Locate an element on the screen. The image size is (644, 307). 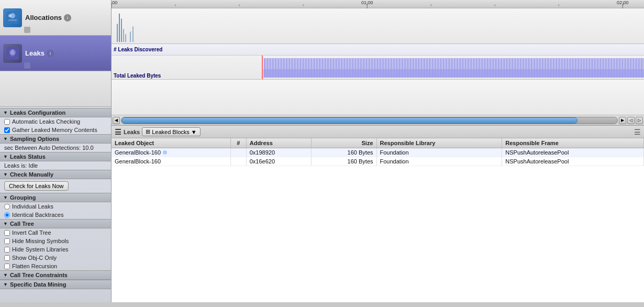
specific-data-mining-header: ▼ Specific Data Mining is located at coordinates (55, 284).